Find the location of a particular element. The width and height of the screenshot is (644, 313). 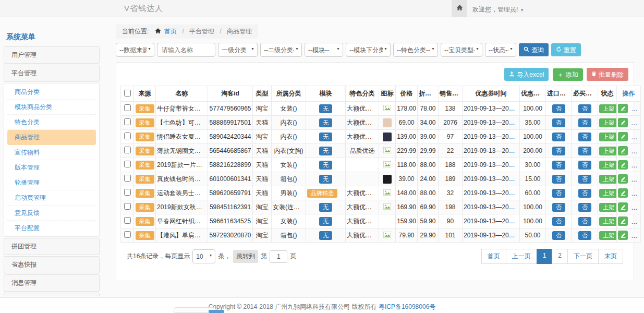

filter-select: --二级分类-- is located at coordinates (281, 50).